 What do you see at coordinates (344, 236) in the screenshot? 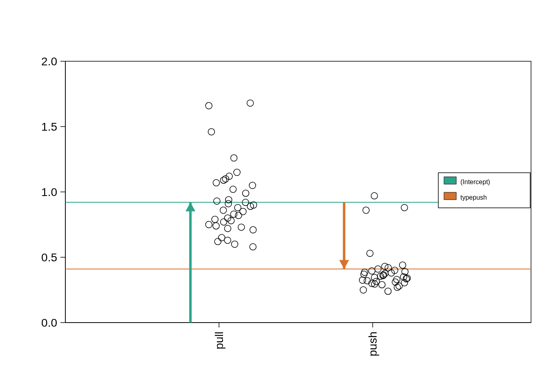
I see `typepush-arrow` at bounding box center [344, 236].